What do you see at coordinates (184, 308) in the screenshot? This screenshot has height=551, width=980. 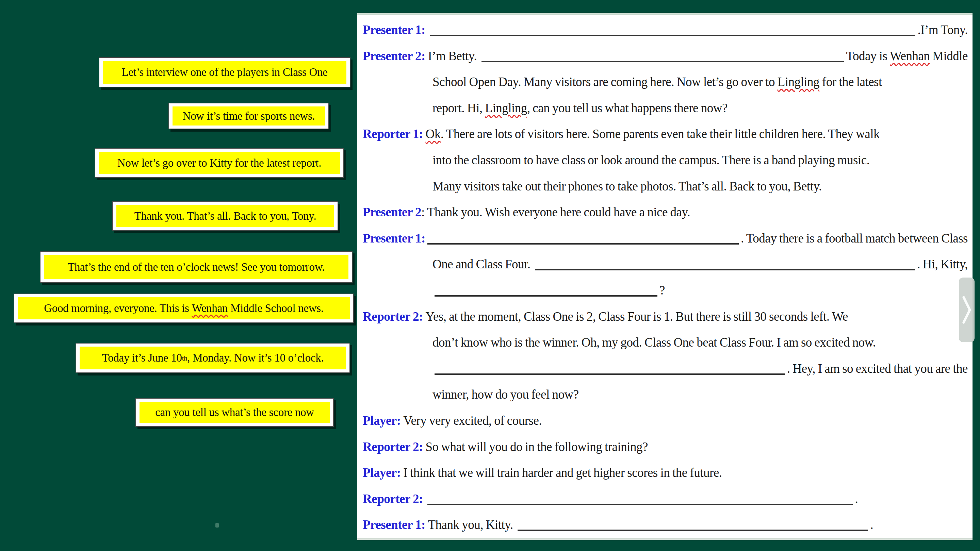 I see `sentence-strip-text: Good morning, everyone. This is Wenhan M…` at bounding box center [184, 308].